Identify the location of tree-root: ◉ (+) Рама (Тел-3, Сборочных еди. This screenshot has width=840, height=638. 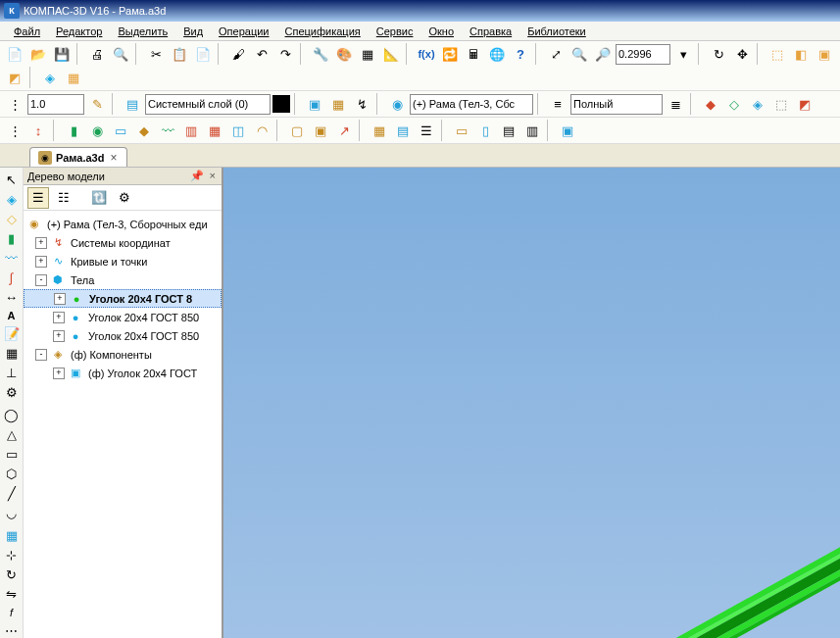
(123, 223).